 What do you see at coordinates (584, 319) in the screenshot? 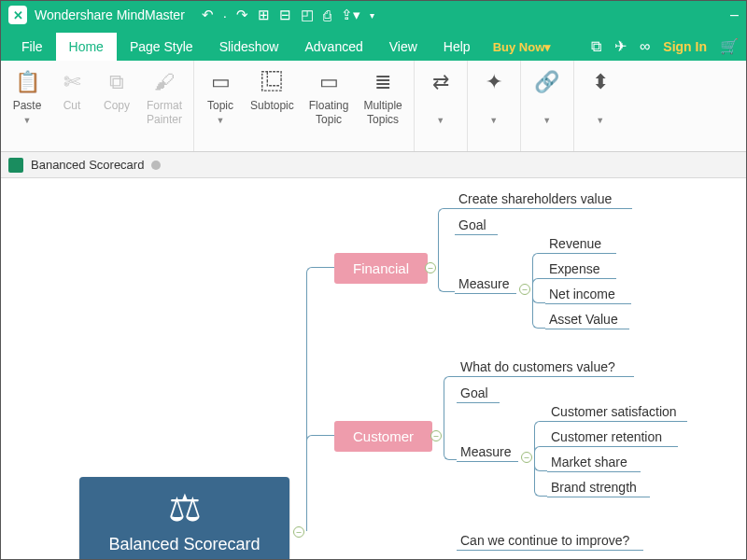
I see `node-text: Asset Value` at bounding box center [584, 319].